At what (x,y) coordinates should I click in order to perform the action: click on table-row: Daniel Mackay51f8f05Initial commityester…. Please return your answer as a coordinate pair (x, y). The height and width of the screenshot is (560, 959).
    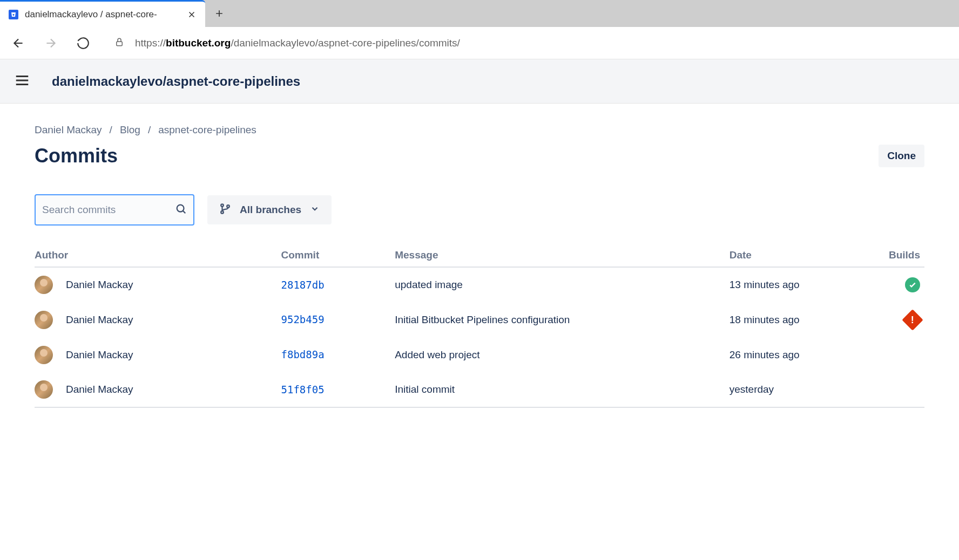
    Looking at the image, I should click on (480, 390).